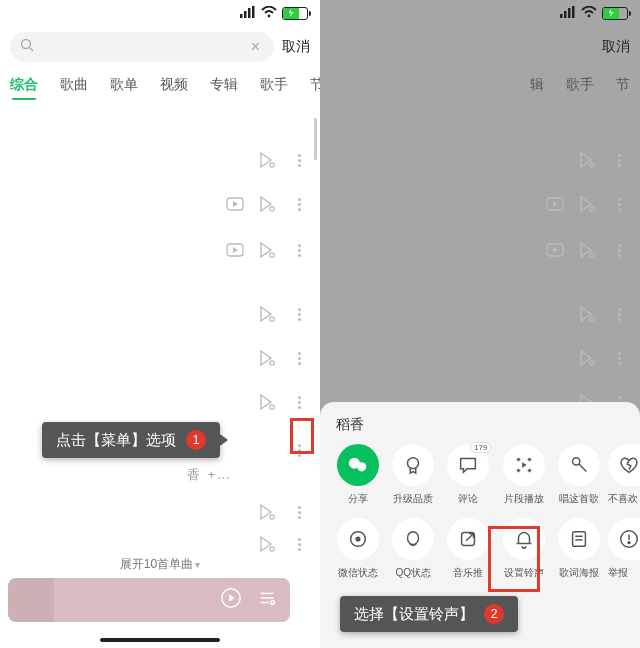 The image size is (640, 648). I want to click on bell-outline-icon, so click(413, 539).